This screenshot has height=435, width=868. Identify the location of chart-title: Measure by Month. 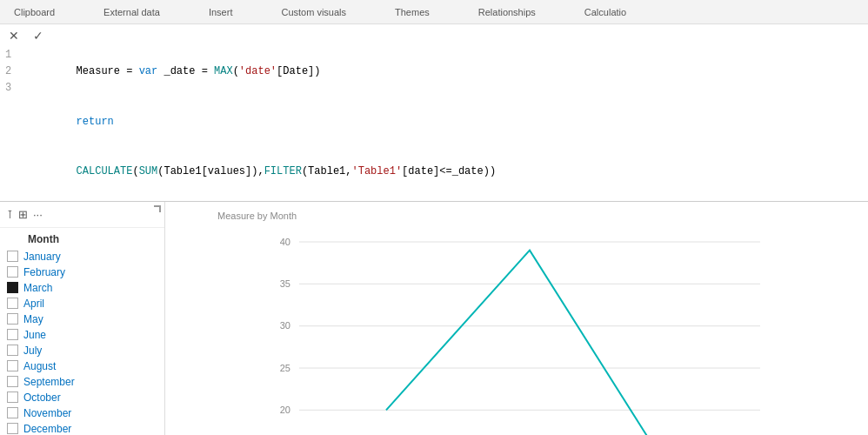
(534, 216).